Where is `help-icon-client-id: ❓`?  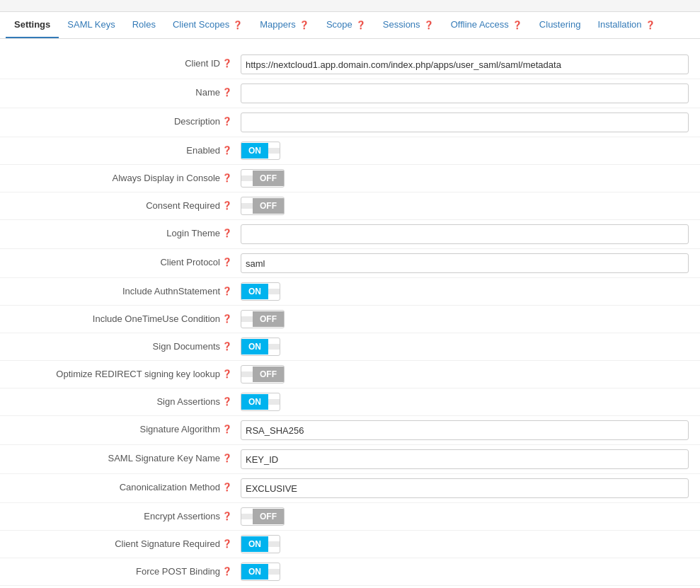 help-icon-client-id: ❓ is located at coordinates (227, 64).